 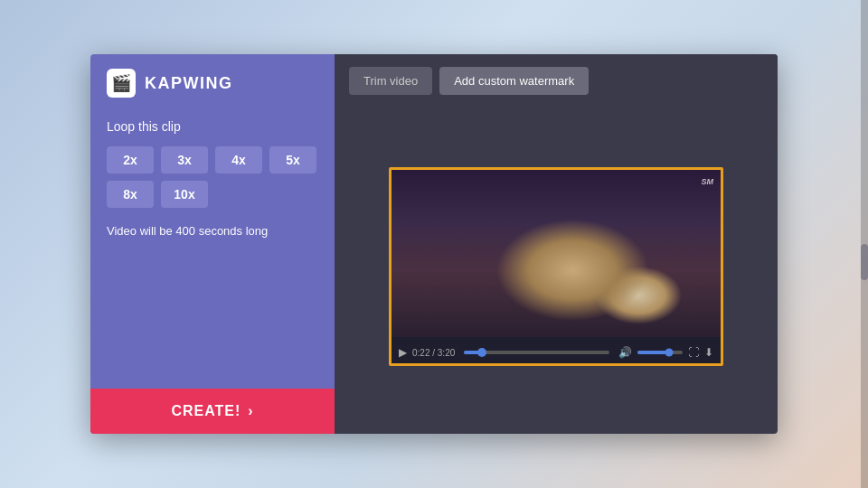 I want to click on volume-bar, so click(x=660, y=352).